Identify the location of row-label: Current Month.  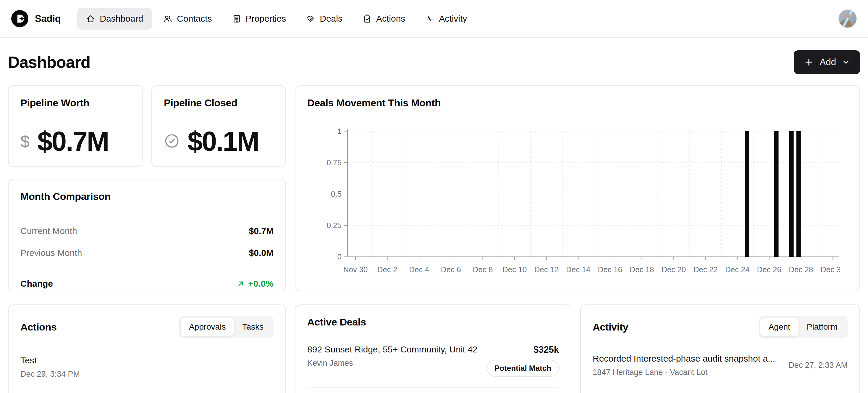
(49, 231).